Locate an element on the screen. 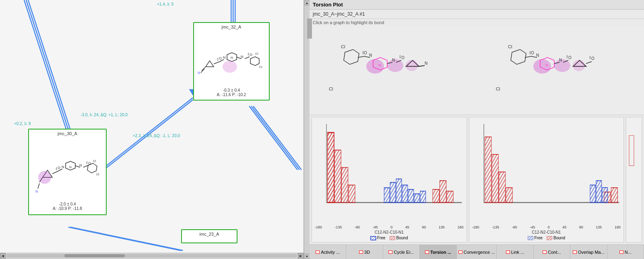  node-jmc30a-score: -2.0 ± 0.4 is located at coordinates (68, 204).